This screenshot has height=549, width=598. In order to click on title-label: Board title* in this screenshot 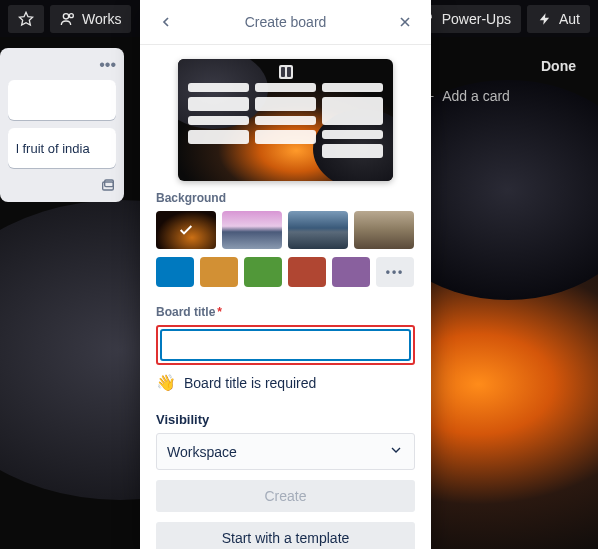, I will do `click(286, 312)`.